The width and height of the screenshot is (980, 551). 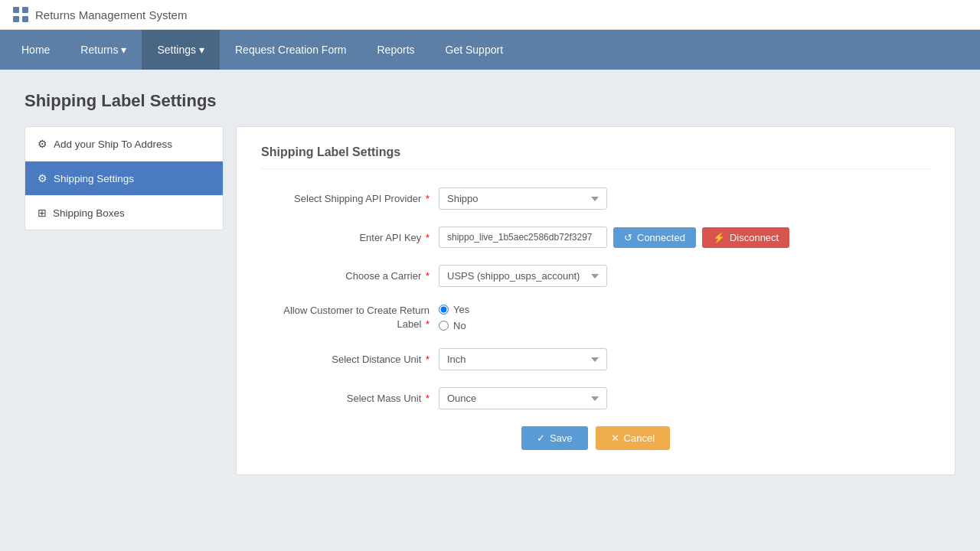 I want to click on radio-yes-label: Yes, so click(x=461, y=309).